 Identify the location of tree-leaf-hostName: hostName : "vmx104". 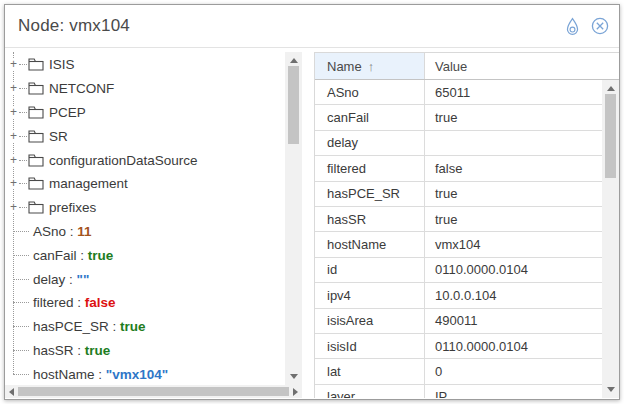
(145, 374).